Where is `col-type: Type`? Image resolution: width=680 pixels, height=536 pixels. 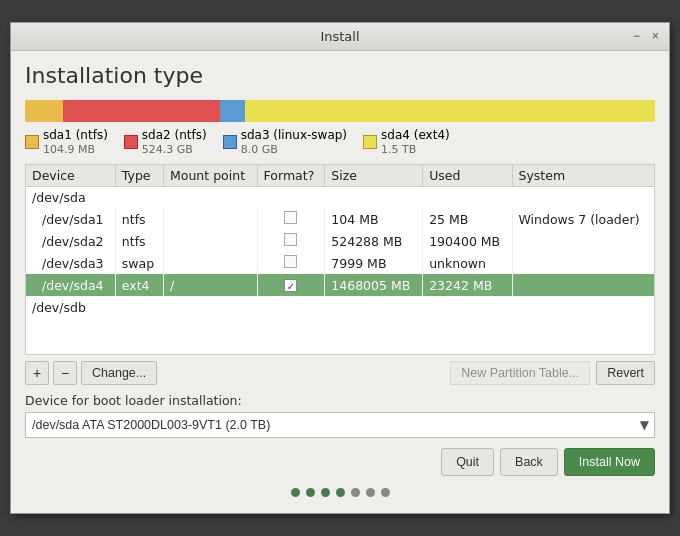
col-type: Type is located at coordinates (139, 176).